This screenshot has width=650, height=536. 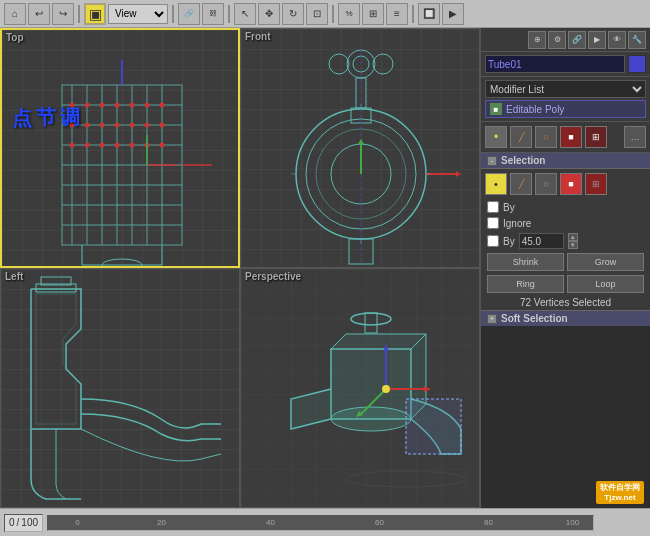 What do you see at coordinates (453, 14) in the screenshot?
I see `toolbar-renderall-btn: ▶` at bounding box center [453, 14].